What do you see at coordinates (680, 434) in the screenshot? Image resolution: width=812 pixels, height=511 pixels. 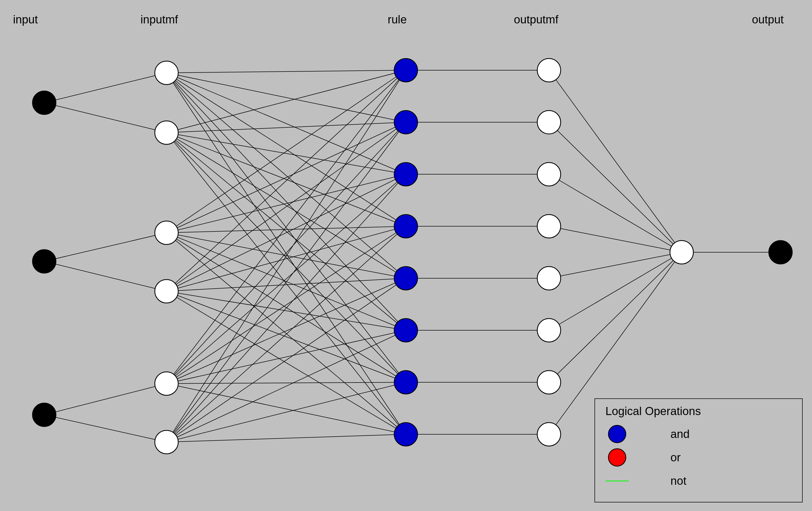 I see `legend-and-label: and` at bounding box center [680, 434].